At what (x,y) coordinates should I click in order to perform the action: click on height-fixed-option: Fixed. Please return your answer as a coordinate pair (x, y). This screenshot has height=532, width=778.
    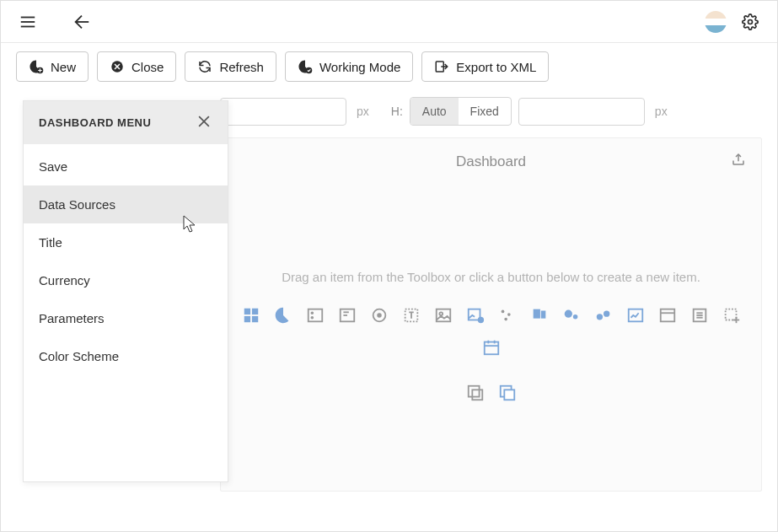
    Looking at the image, I should click on (485, 111).